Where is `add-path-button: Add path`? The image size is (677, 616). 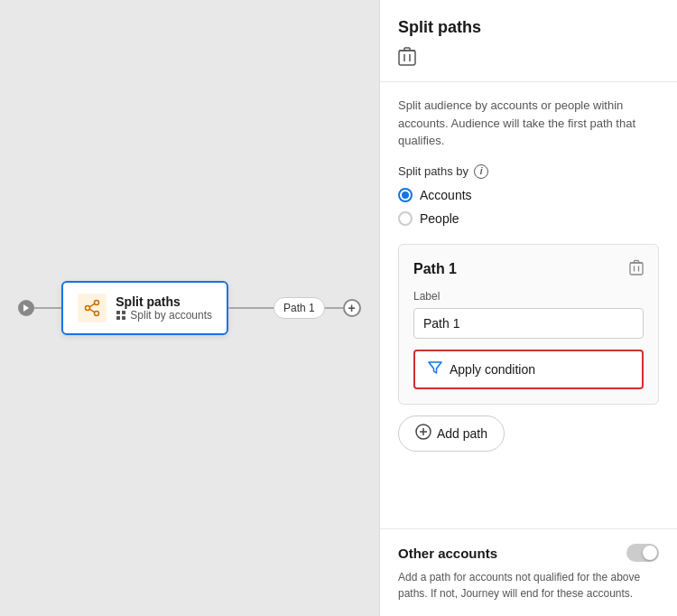
add-path-button: Add path is located at coordinates (451, 434).